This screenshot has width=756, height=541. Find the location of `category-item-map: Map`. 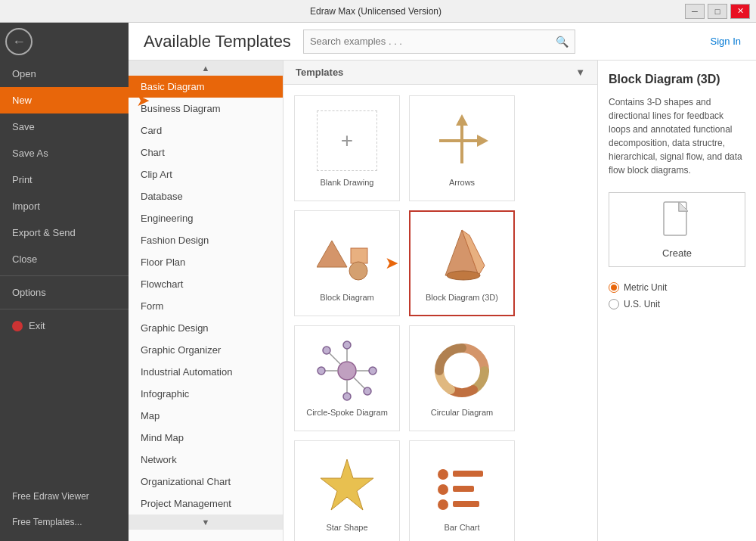

category-item-map: Map is located at coordinates (206, 416).